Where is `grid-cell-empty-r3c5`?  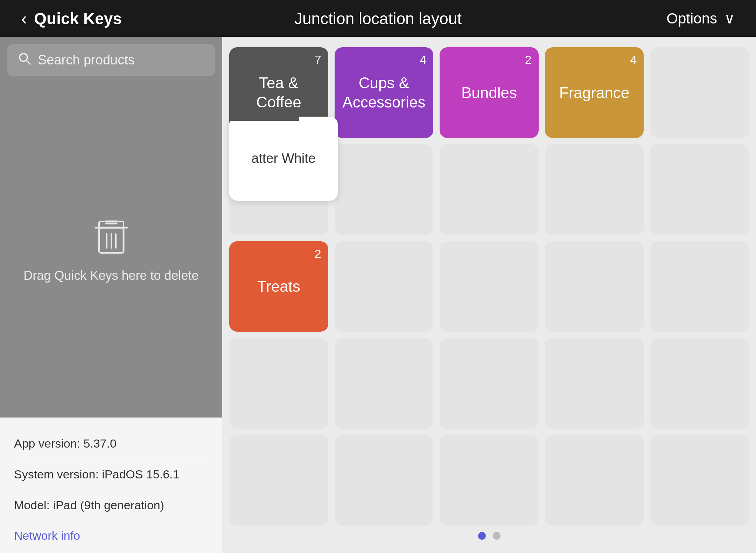
grid-cell-empty-r3c5 is located at coordinates (699, 286).